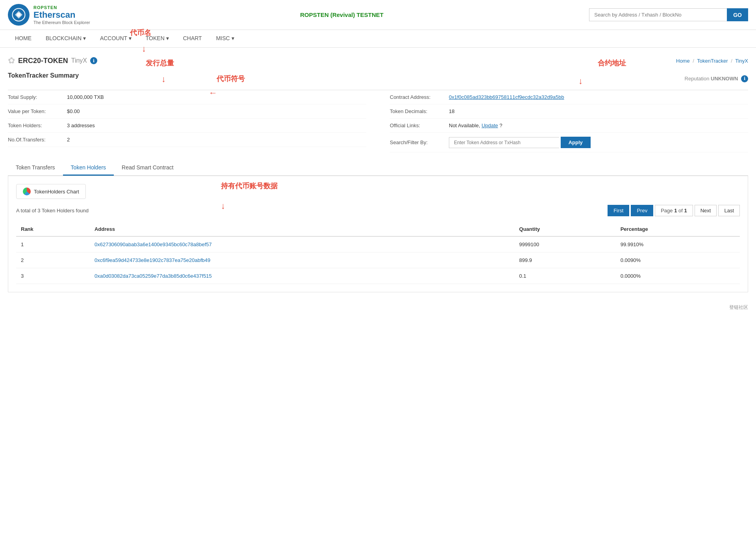  What do you see at coordinates (62, 22) in the screenshot?
I see `logo-tagline: The Ethereum Block Explorer` at bounding box center [62, 22].